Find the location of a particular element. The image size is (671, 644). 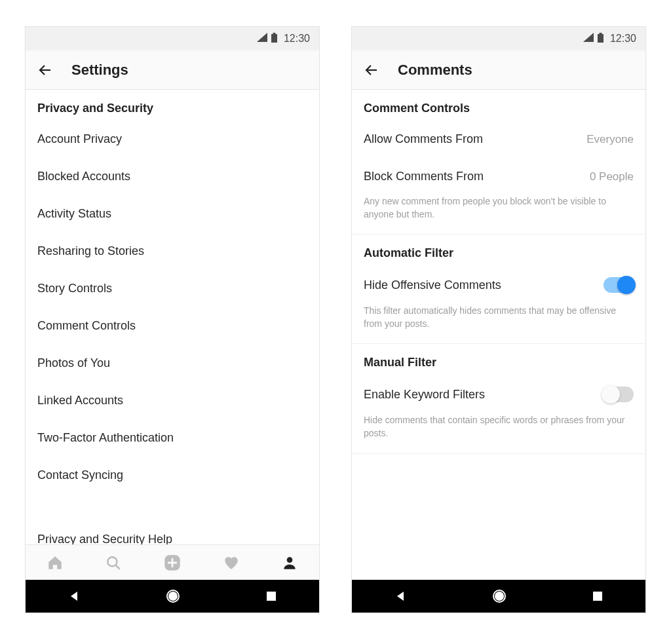

settings-item-linked-accounts: Linked Accounts is located at coordinates (172, 401).